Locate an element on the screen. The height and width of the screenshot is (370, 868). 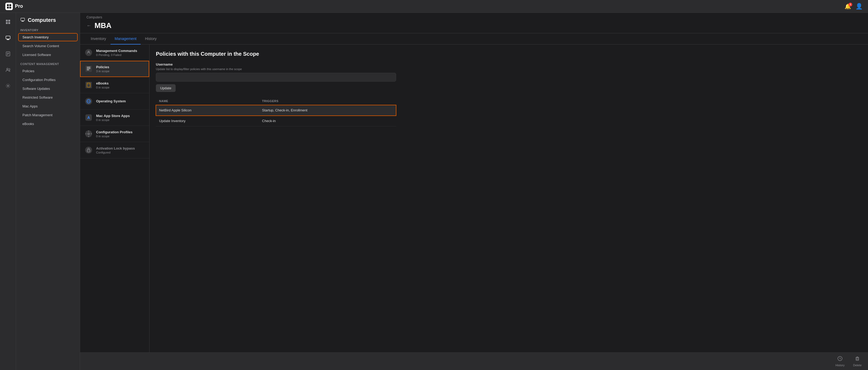
breadcrumb: Computers is located at coordinates (474, 16).